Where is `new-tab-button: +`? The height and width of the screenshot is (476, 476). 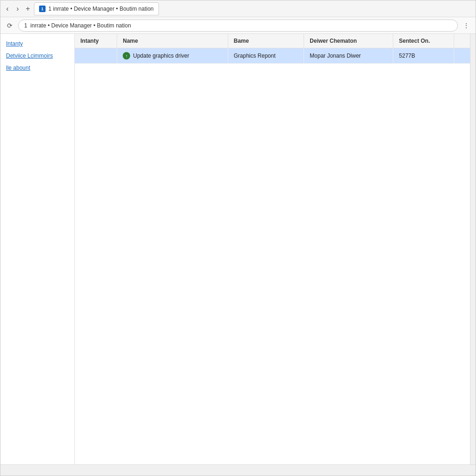 new-tab-button: + is located at coordinates (28, 9).